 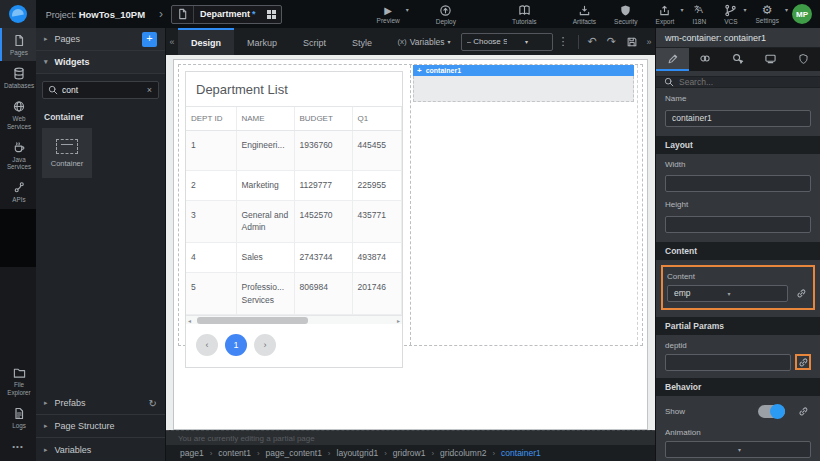 I want to click on show-toggle, so click(x=772, y=412).